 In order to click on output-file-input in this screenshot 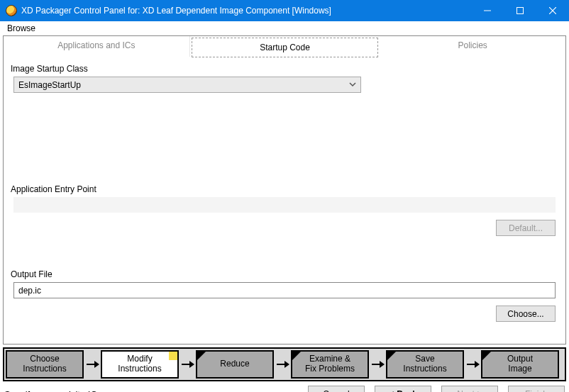, I will do `click(284, 291)`.